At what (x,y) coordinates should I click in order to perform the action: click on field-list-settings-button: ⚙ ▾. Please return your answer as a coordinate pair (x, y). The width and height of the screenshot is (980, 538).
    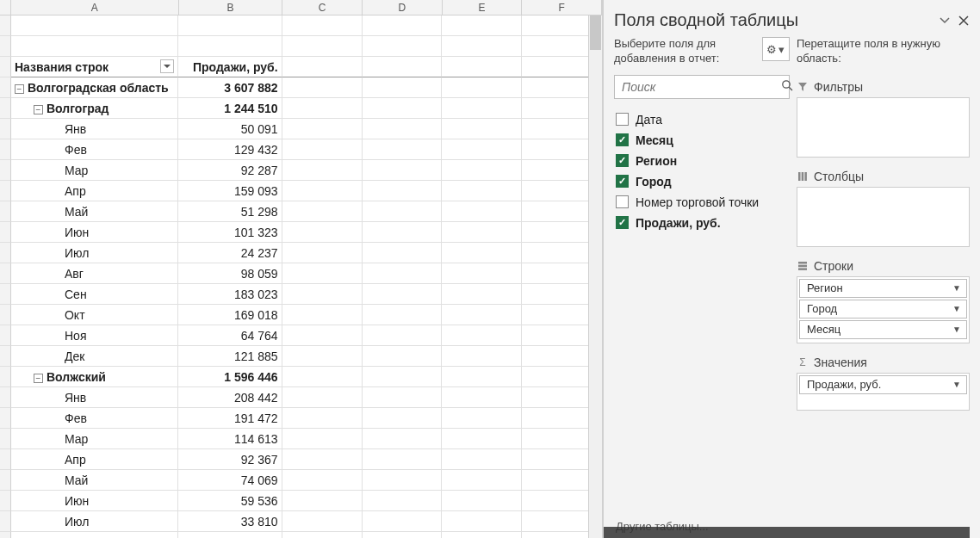
    Looking at the image, I should click on (776, 49).